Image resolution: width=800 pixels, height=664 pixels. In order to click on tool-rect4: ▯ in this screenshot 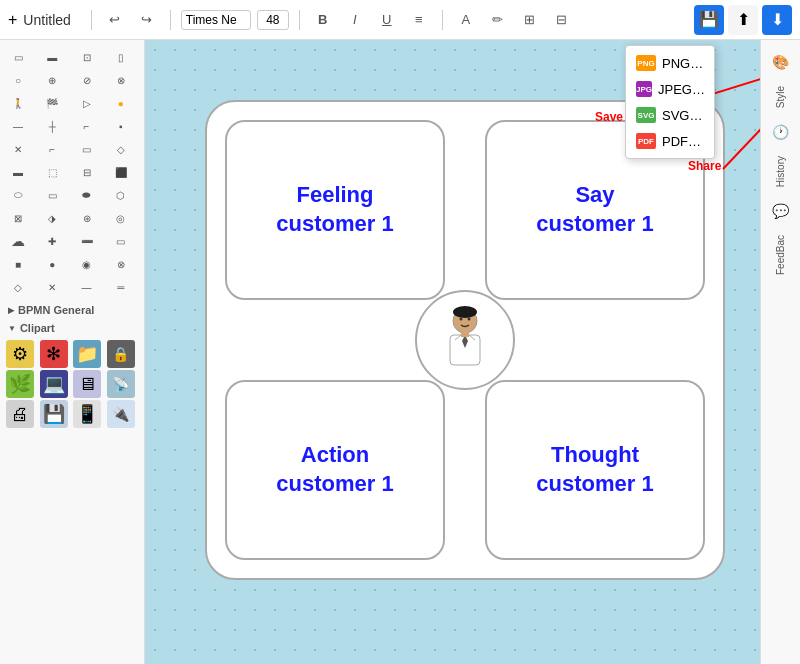, I will do `click(121, 57)`.